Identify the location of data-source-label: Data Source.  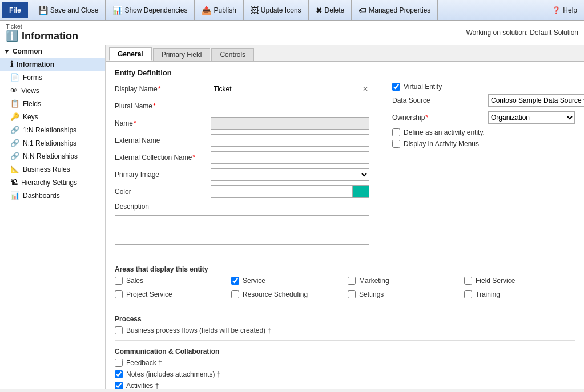
(438, 100).